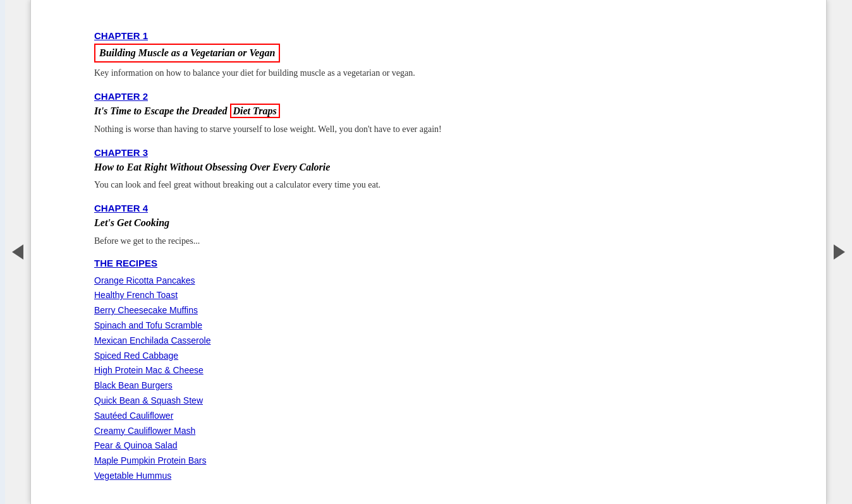 The image size is (852, 504). What do you see at coordinates (3, 252) in the screenshot?
I see `left-sidebar-accent` at bounding box center [3, 252].